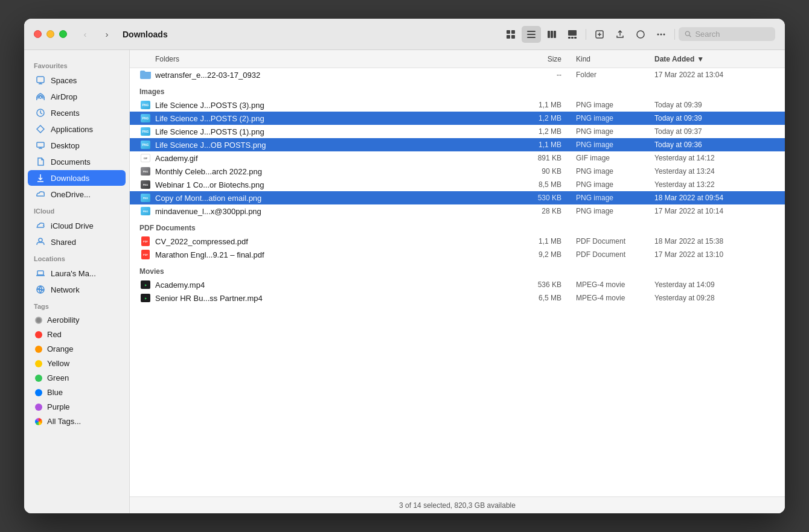 Image resolution: width=809 pixels, height=532 pixels. Describe the element at coordinates (77, 282) in the screenshot. I see `sidebar: Favourites Spaces AirDrop Recents` at that location.